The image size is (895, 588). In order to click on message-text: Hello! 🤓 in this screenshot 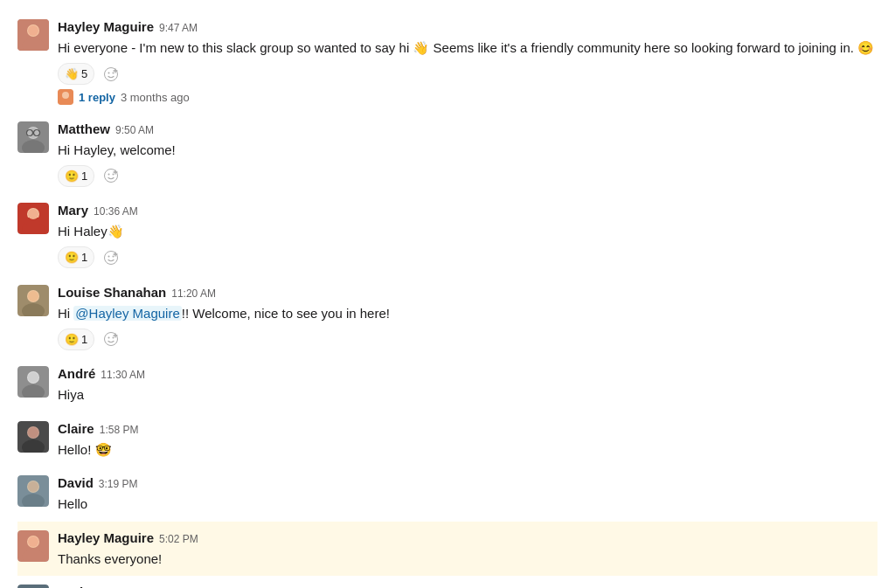, I will do `click(468, 451)`.